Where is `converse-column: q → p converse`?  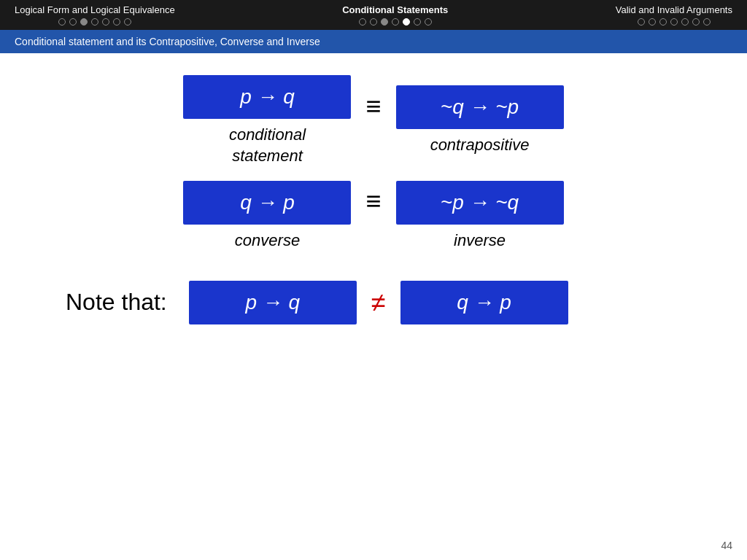 converse-column: q → p converse is located at coordinates (267, 216).